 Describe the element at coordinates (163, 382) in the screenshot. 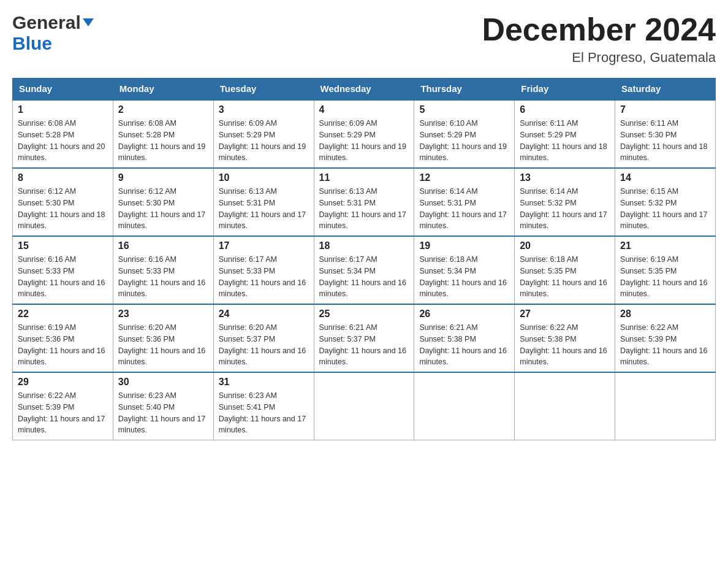

I see `day-number: 30` at that location.